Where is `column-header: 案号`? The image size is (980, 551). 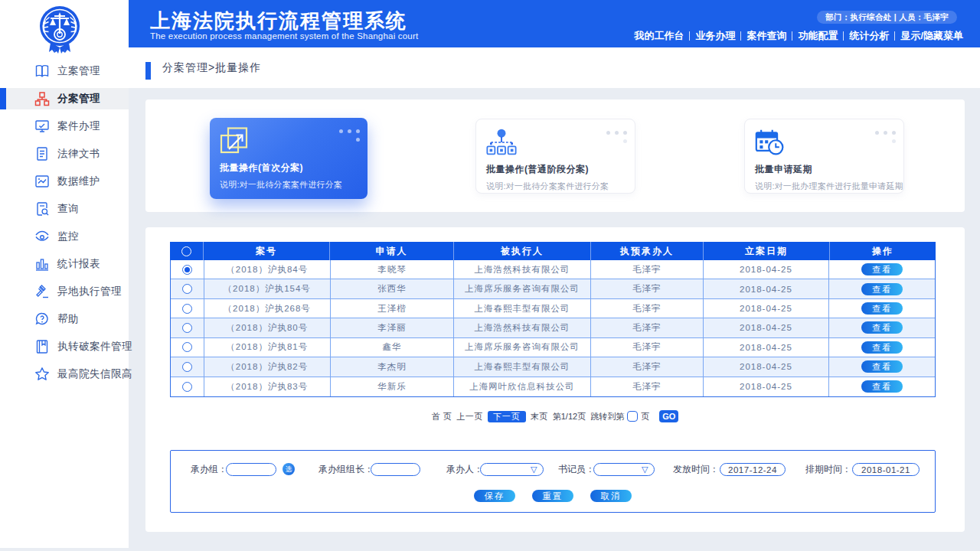
column-header: 案号 is located at coordinates (266, 251).